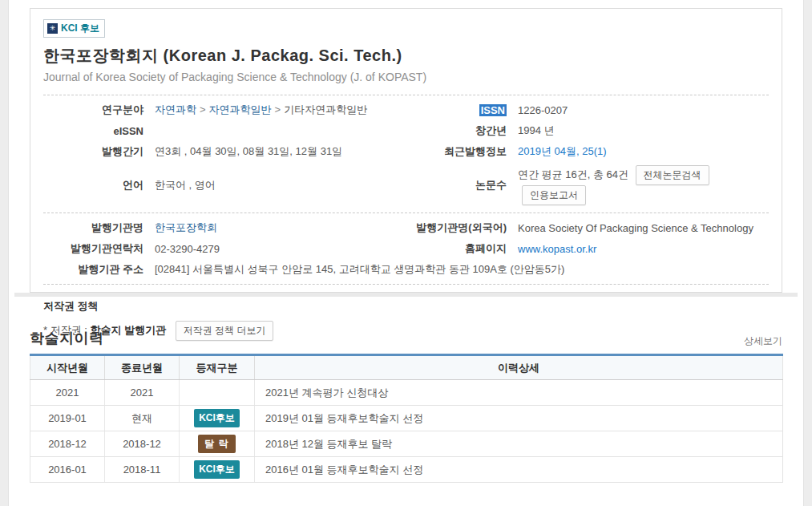 This screenshot has height=506, width=812. I want to click on issn-value: 1226-0207, so click(643, 111).